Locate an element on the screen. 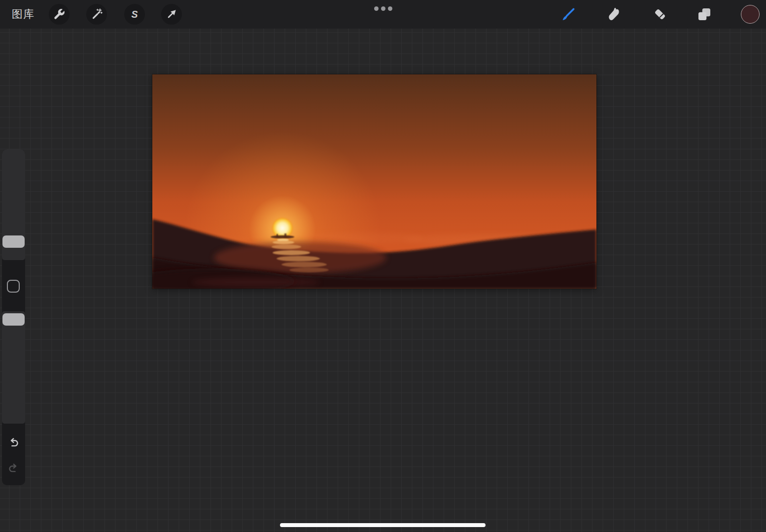 This screenshot has width=766, height=532. transform-button is located at coordinates (172, 14).